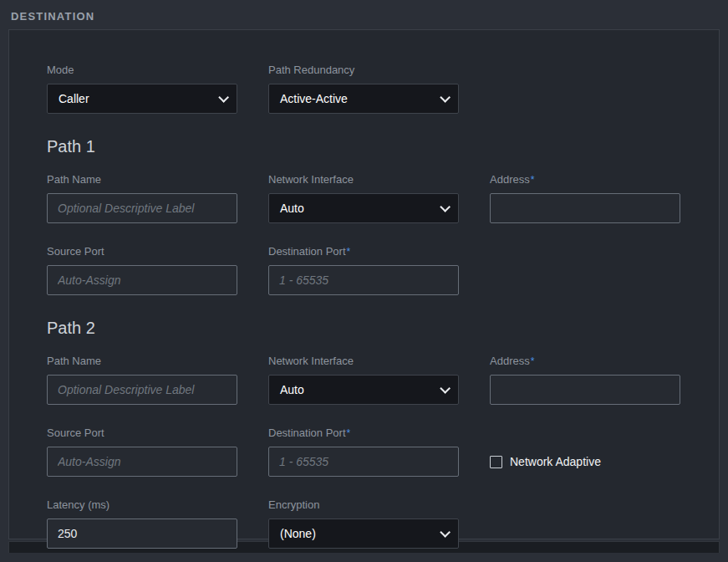 The height and width of the screenshot is (562, 728). Describe the element at coordinates (585, 208) in the screenshot. I see `path1-address-input` at that location.